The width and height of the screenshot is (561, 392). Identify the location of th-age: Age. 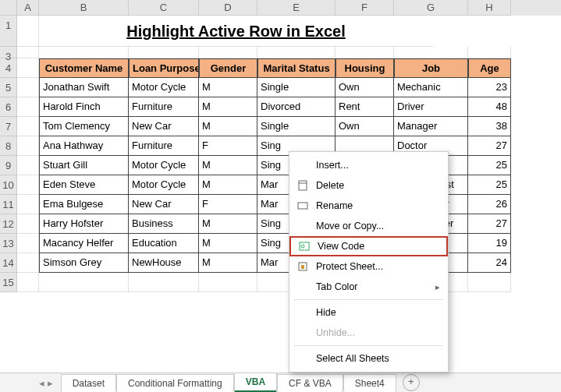
(490, 69).